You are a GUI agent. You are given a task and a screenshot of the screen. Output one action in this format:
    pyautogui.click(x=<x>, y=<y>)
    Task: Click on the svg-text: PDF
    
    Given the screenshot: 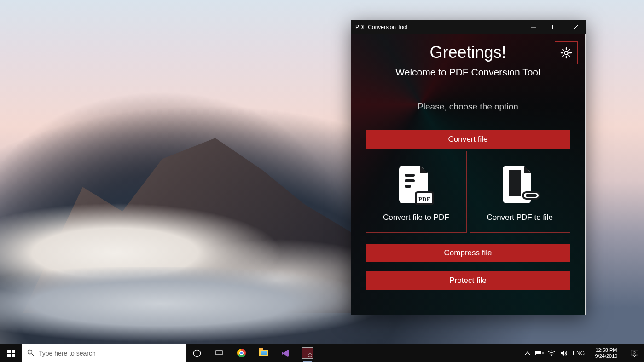 What is the action you would take?
    pyautogui.click(x=424, y=199)
    